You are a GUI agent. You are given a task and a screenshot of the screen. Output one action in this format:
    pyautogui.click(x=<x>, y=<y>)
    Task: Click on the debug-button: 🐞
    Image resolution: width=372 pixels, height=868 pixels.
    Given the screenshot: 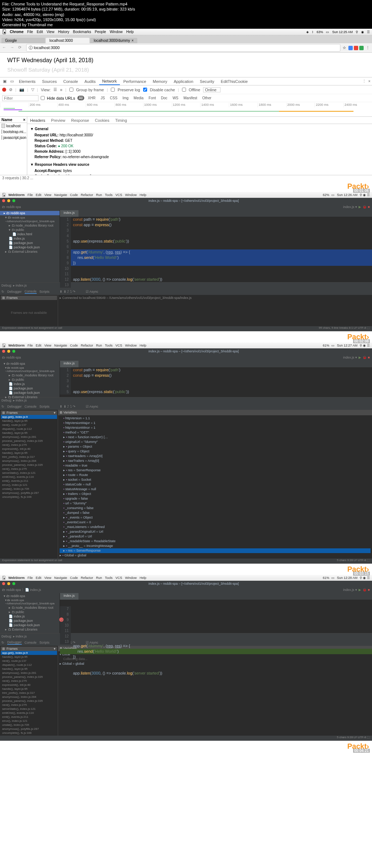 What is the action you would take?
    pyautogui.click(x=365, y=207)
    